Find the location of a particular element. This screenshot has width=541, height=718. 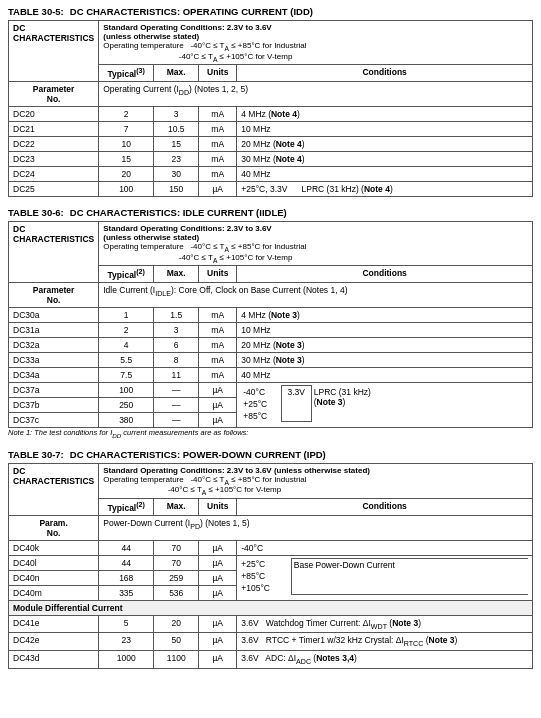

table-row: DC43d 1000 1100 µA 3.6V ADC: ΔIADC (Note… is located at coordinates (271, 659).